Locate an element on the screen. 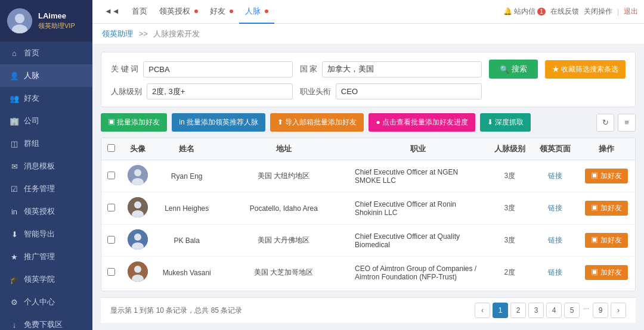  col-checkbox is located at coordinates (111, 149).